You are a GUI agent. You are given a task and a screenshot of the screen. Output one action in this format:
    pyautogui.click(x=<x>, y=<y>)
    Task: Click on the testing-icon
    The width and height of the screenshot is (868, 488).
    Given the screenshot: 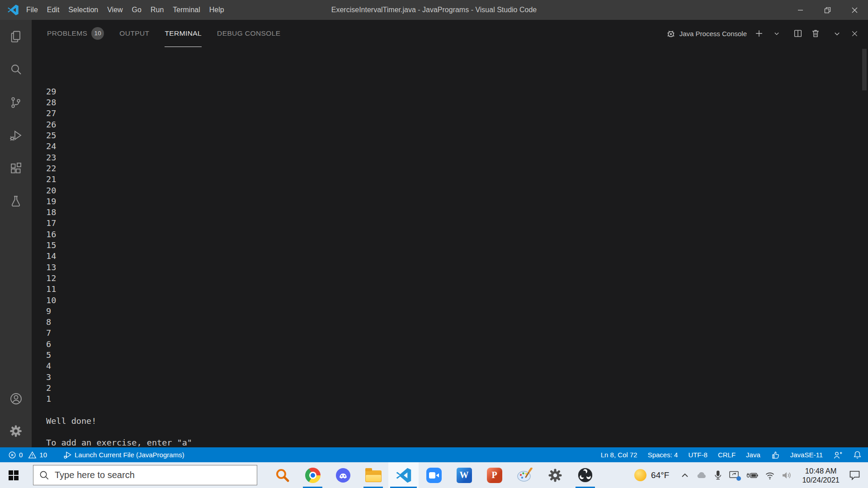 What is the action you would take?
    pyautogui.click(x=16, y=202)
    